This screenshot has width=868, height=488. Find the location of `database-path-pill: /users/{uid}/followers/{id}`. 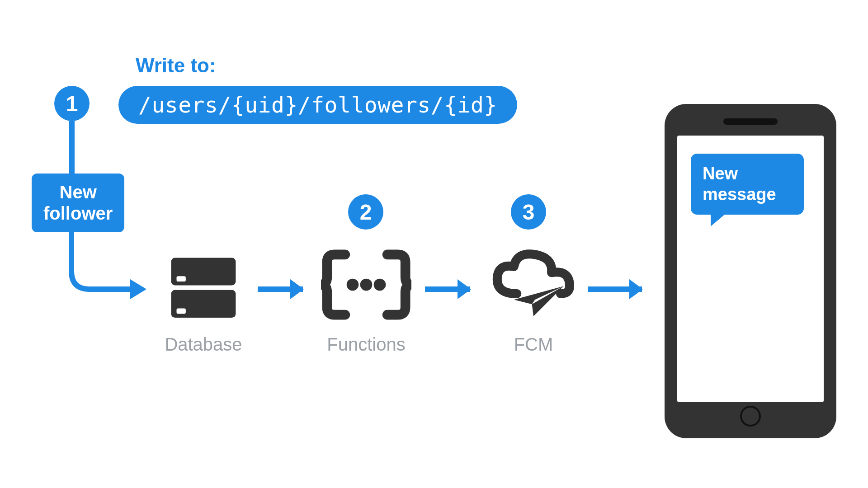

database-path-pill: /users/{uid}/followers/{id} is located at coordinates (318, 105).